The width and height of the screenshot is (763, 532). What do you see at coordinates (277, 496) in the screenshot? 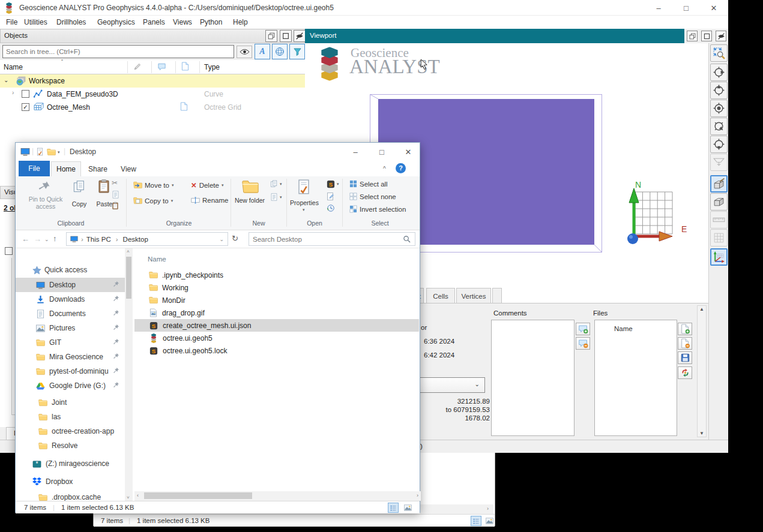
I see `files-horizontal-scrollbar: ‹ ›` at bounding box center [277, 496].